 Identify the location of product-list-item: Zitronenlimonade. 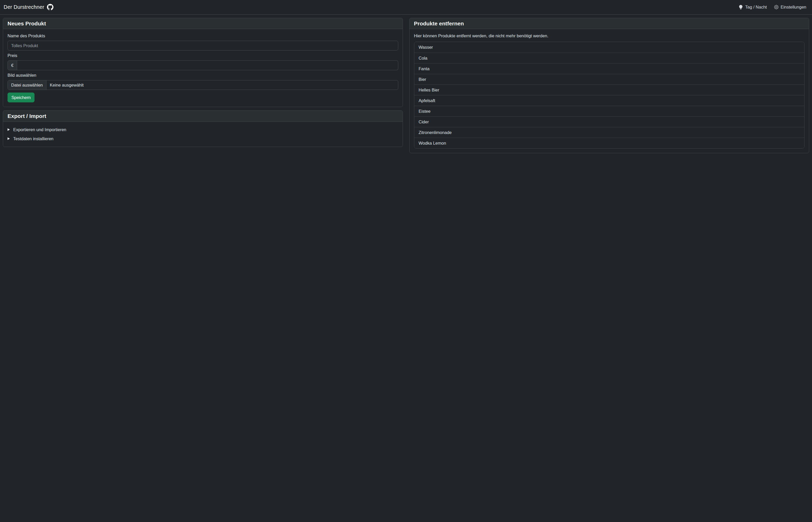
(609, 132).